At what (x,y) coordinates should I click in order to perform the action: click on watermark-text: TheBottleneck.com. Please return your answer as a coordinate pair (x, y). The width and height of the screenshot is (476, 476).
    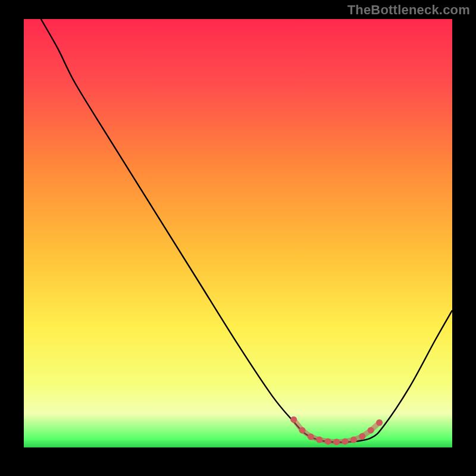
    Looking at the image, I should click on (409, 10).